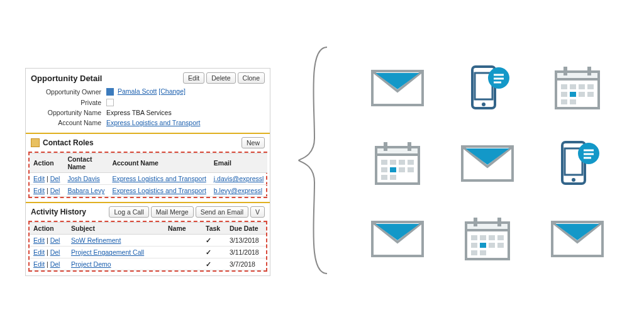  What do you see at coordinates (91, 264) in the screenshot?
I see `subject-link: Project Demo` at bounding box center [91, 264].